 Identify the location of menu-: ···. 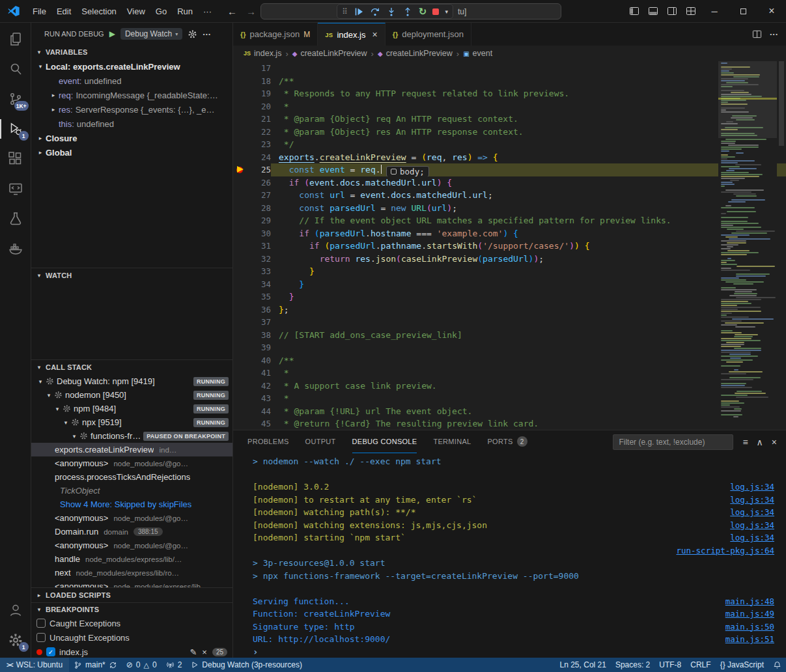
(207, 12).